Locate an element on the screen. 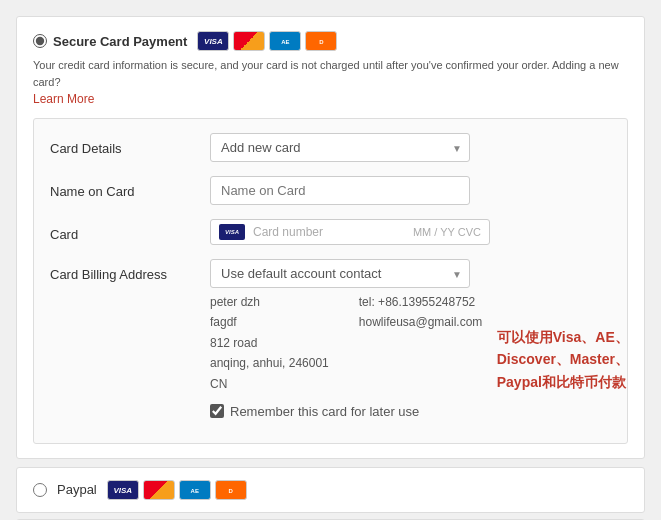 This screenshot has height=520, width=661. secure-info-text: Your credit card information is secure, … is located at coordinates (330, 82).